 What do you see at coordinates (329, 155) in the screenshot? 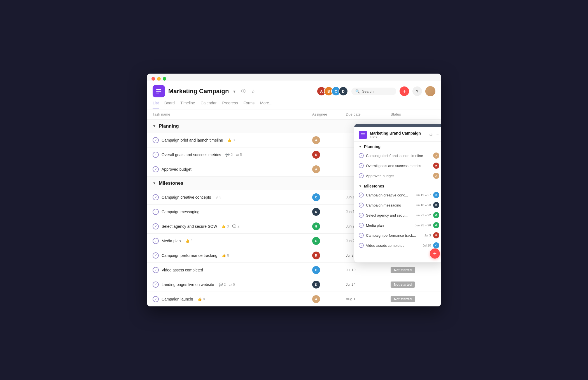
I see `assignee-cell: R` at bounding box center [329, 155].